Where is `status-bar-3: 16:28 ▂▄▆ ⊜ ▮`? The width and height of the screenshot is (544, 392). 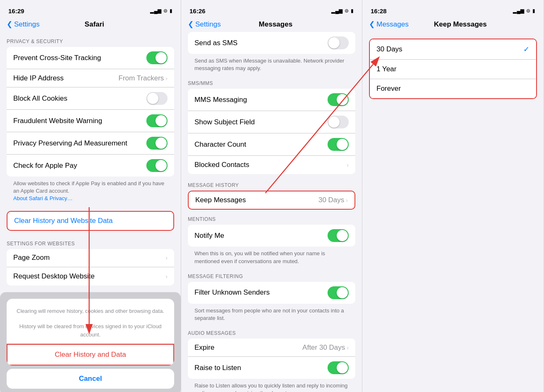 status-bar-3: 16:28 ▂▄▆ ⊜ ▮ is located at coordinates (453, 9).